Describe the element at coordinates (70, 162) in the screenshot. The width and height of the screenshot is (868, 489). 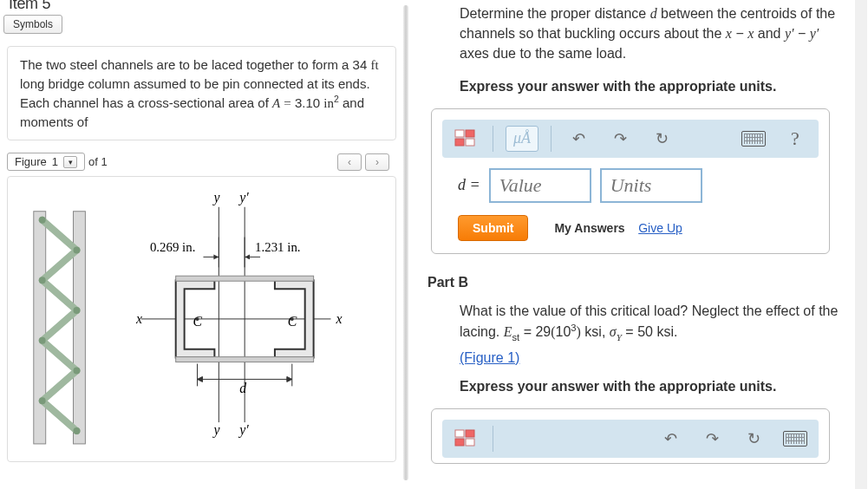
I see `figure-dropdown-icon: ▾` at that location.